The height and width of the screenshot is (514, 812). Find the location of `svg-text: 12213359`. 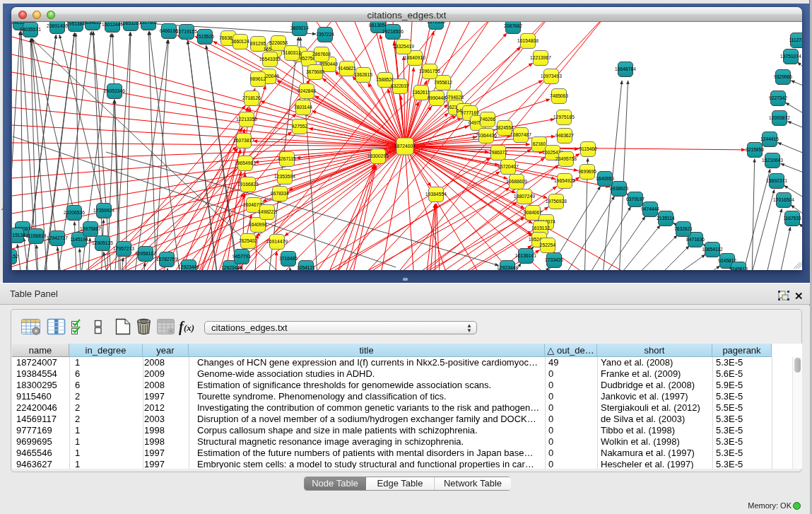

svg-text: 12213359 is located at coordinates (247, 119).